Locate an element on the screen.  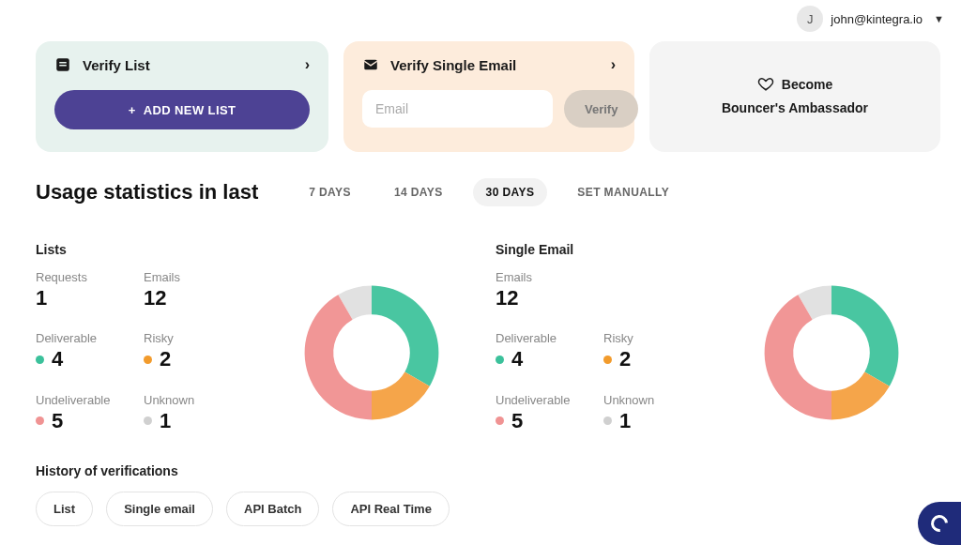
ambassador-card: Become Bouncer's Ambassador is located at coordinates (795, 97).